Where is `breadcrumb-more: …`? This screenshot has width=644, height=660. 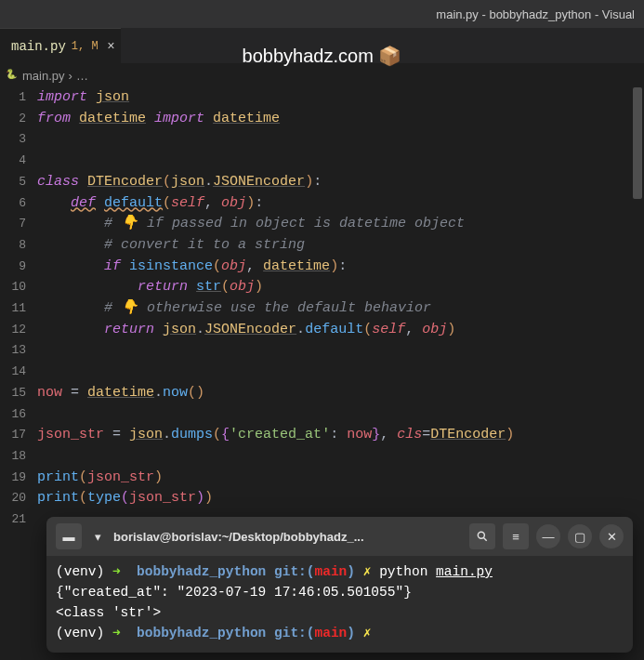
breadcrumb-more: … is located at coordinates (82, 76).